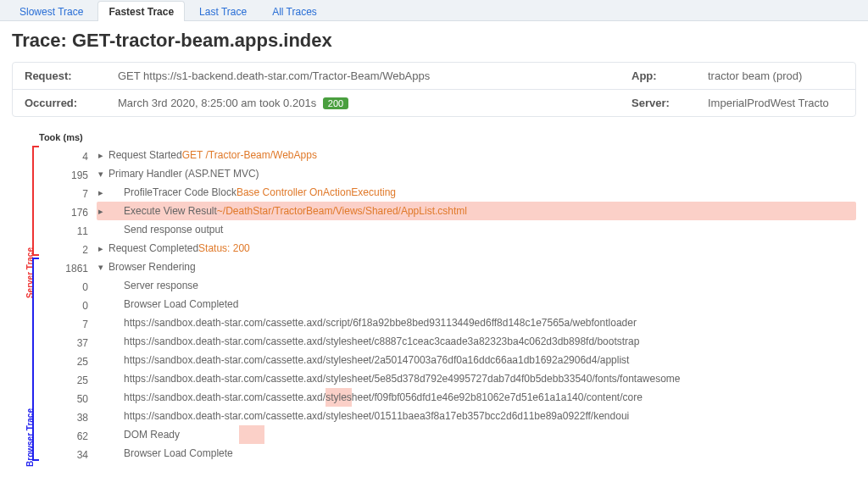 The height and width of the screenshot is (488, 868). What do you see at coordinates (223, 11) in the screenshot?
I see `tab-last-trace: Last Trace` at bounding box center [223, 11].